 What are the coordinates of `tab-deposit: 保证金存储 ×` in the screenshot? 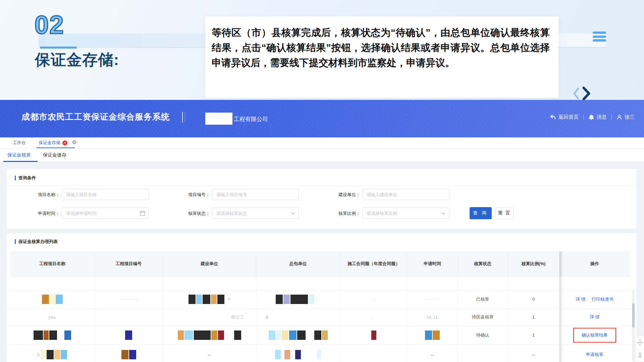 It's located at (53, 143).